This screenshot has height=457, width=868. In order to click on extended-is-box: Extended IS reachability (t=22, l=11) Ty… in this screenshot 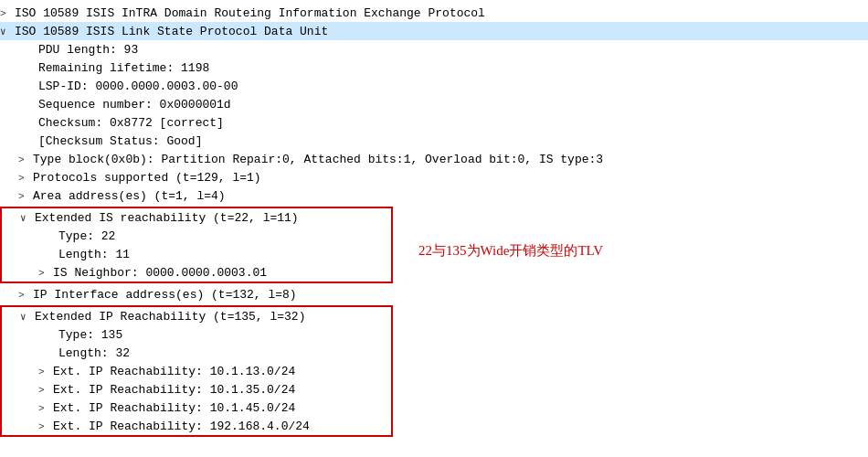, I will do `click(196, 245)`.